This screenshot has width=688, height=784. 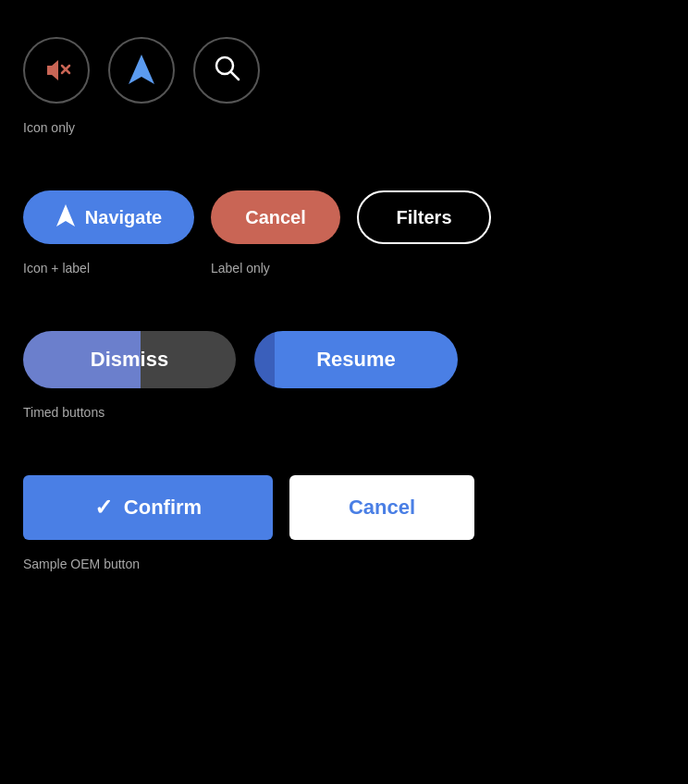 I want to click on confirm-button: ✓ Confirm, so click(x=148, y=508).